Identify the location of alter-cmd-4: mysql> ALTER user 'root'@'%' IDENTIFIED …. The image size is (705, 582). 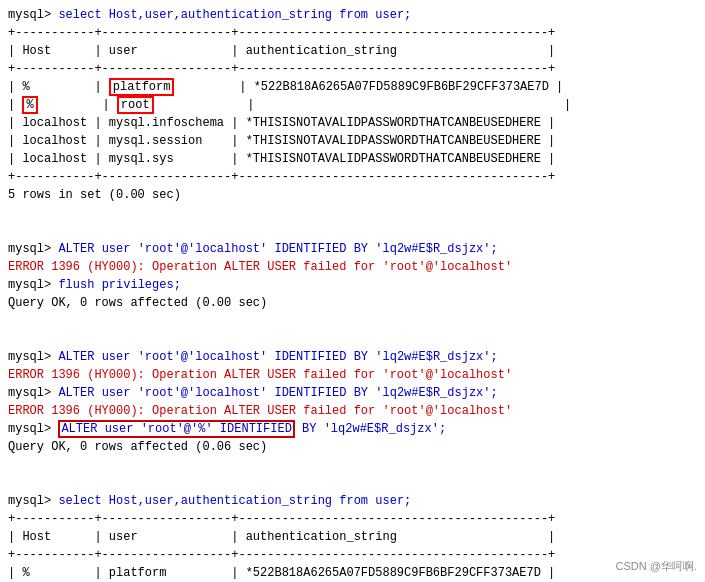
(352, 429).